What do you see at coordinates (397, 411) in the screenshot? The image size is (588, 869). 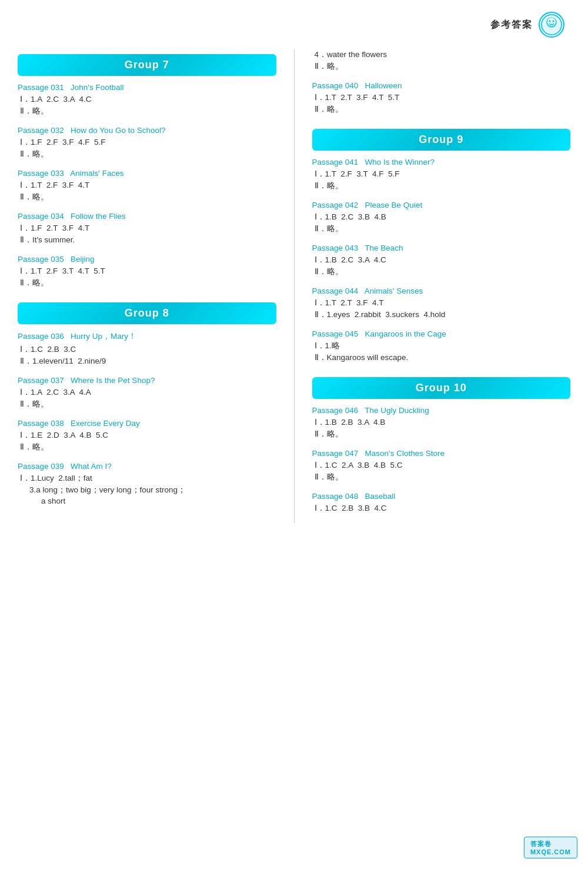 I see `passage-046-name: The Ugly Duckling` at bounding box center [397, 411].